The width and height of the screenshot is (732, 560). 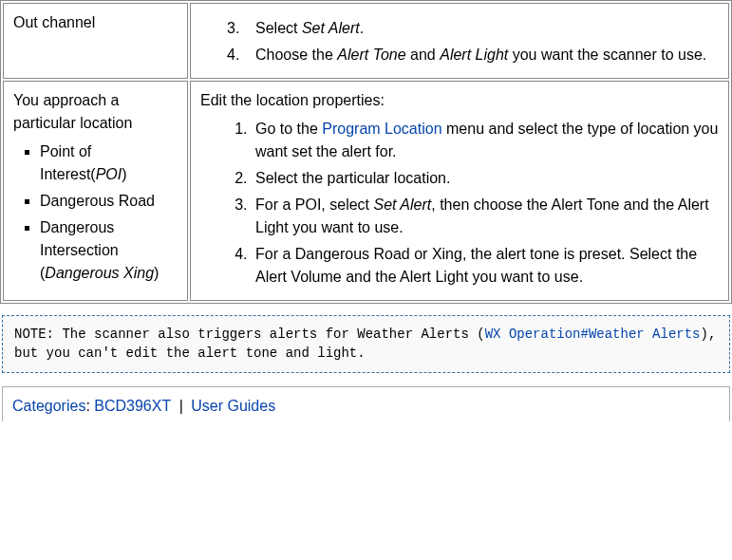 What do you see at coordinates (382, 129) in the screenshot?
I see `program-location-link: Program Location` at bounding box center [382, 129].